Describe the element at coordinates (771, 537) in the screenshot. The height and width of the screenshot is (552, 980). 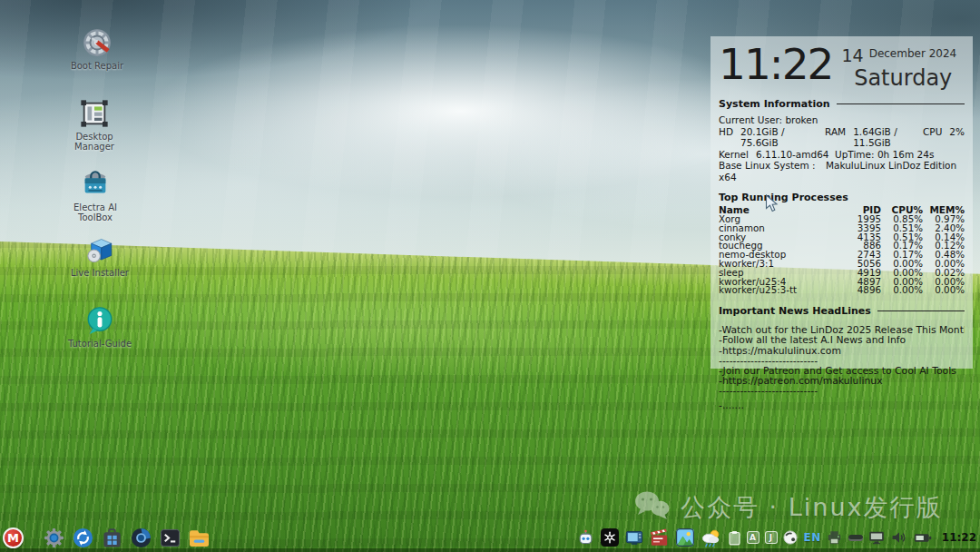
I see `input-method-j-label: J` at that location.